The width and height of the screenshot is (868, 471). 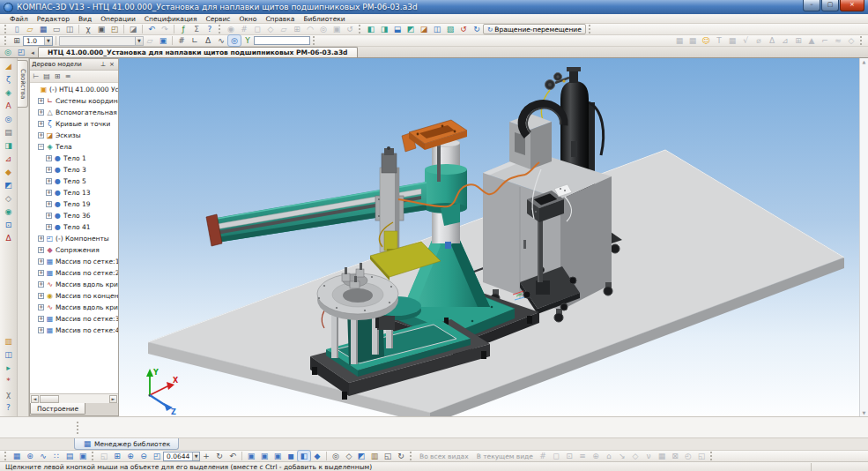 What do you see at coordinates (74, 399) in the screenshot?
I see `tree-horizontal-scrollbar: ◄ ►` at bounding box center [74, 399].